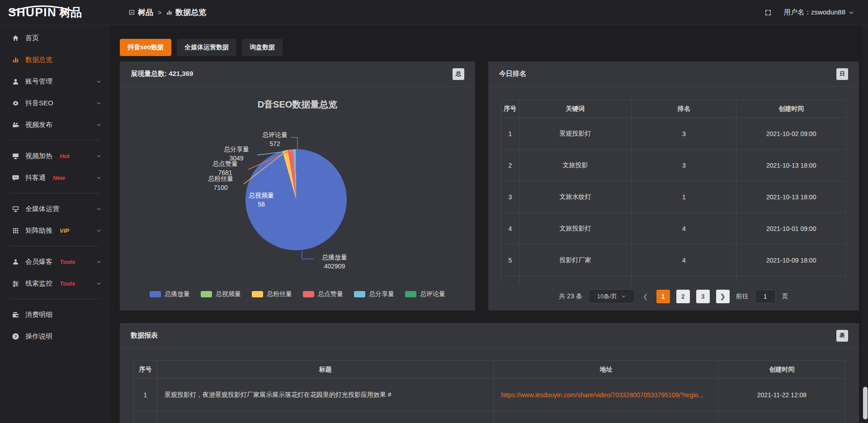 The width and height of the screenshot is (868, 423). I want to click on legend-item-shares: 总分享量, so click(374, 294).